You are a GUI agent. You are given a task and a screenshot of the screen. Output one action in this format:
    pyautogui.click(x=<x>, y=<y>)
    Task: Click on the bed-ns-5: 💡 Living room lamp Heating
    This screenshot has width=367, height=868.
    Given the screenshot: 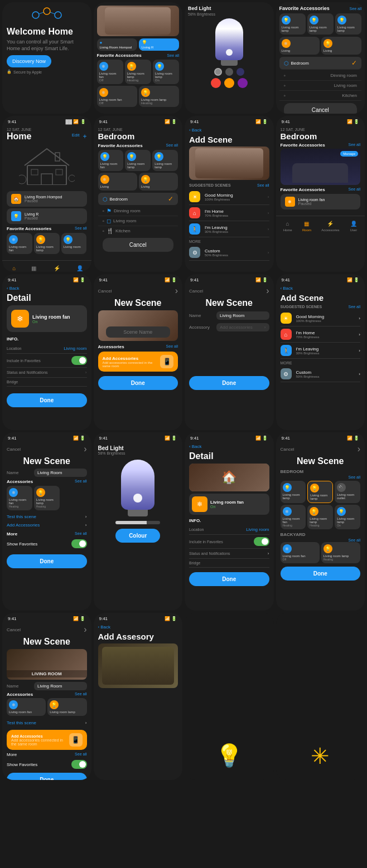 What is the action you would take?
    pyautogui.click(x=320, y=517)
    